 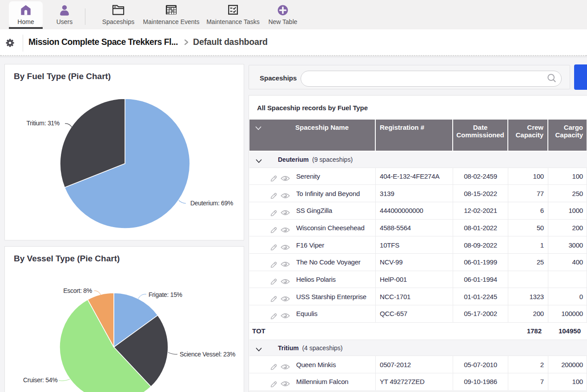 What do you see at coordinates (212, 203) in the screenshot?
I see `svg-text: Deuterium: 69%` at bounding box center [212, 203].